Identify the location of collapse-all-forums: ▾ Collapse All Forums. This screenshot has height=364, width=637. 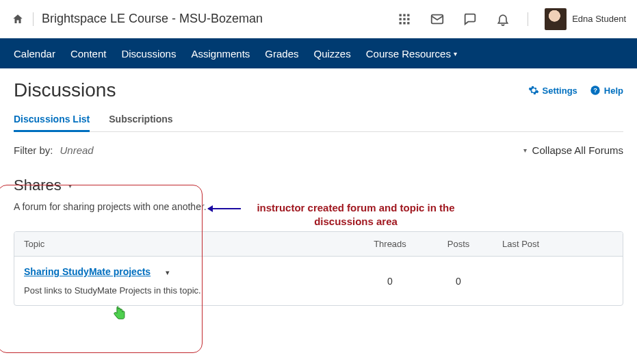
(573, 151).